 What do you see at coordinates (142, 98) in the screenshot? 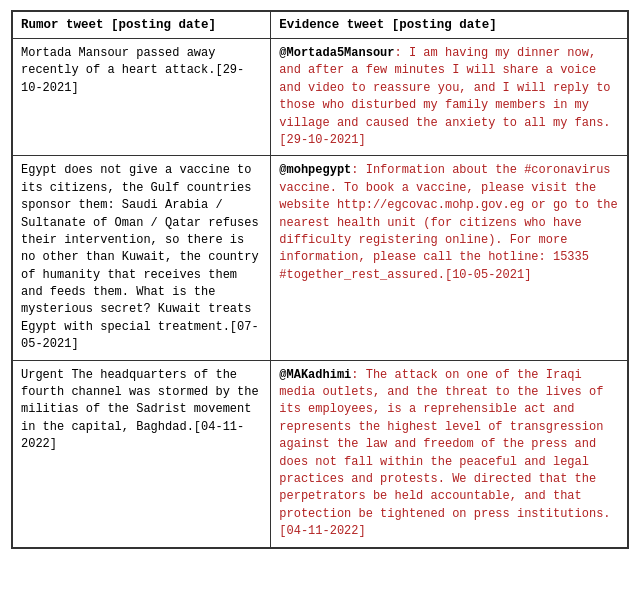
I see `rumor-cell-1: Mortada Mansour passed away recently of …` at bounding box center [142, 98].